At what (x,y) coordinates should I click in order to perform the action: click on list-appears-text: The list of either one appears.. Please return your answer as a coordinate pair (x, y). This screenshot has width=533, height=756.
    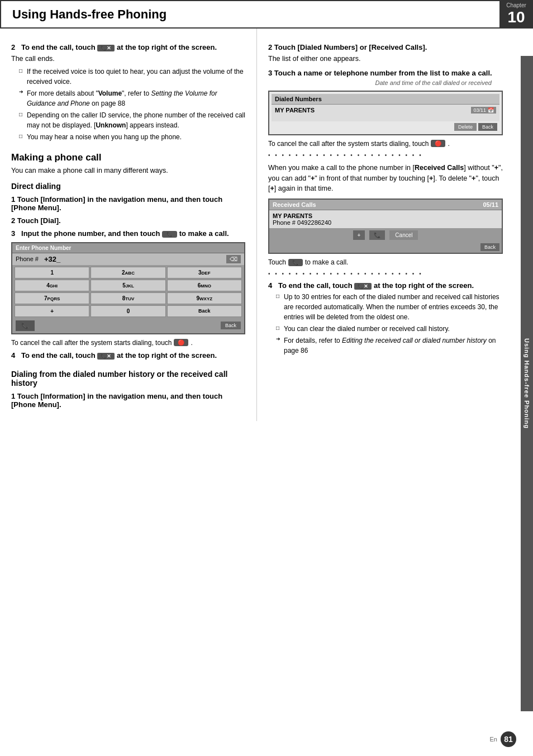
    Looking at the image, I should click on (386, 59).